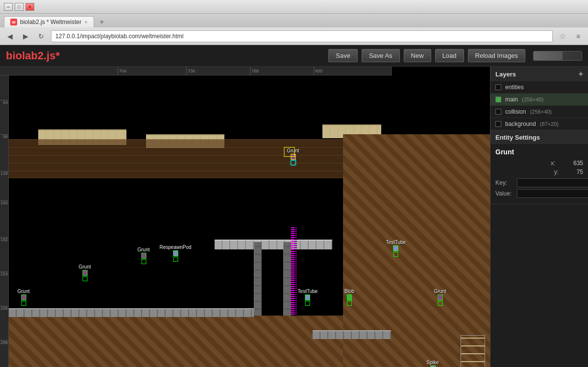 Image resolution: width=588 pixels, height=367 pixels. What do you see at coordinates (143, 256) in the screenshot?
I see `entity-label-1: Grunt` at bounding box center [143, 256].